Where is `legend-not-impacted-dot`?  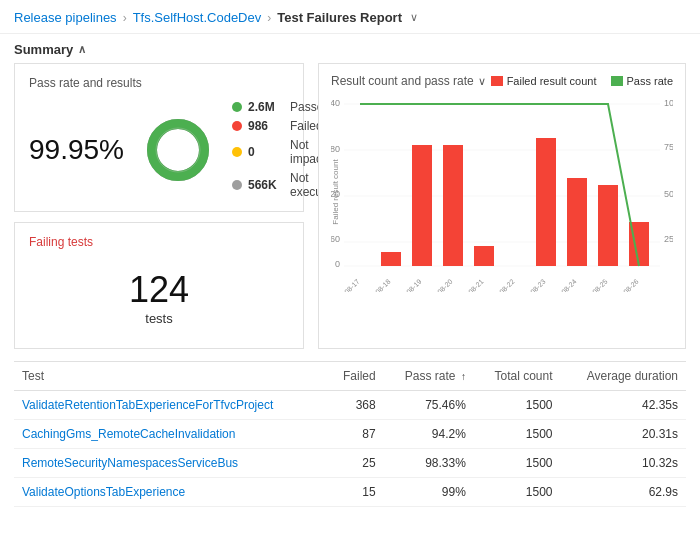
legend-not-impacted-dot is located at coordinates (237, 152).